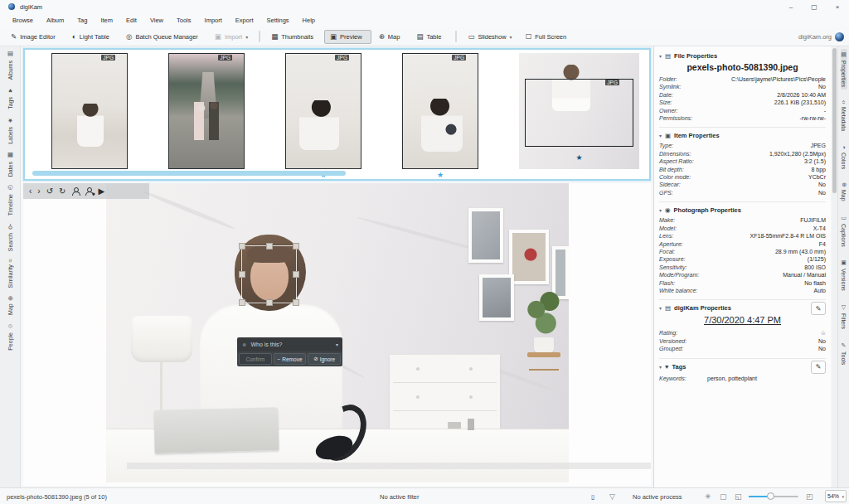 Image resolution: width=849 pixels, height=504 pixels. What do you see at coordinates (836, 496) in the screenshot?
I see `zoom-level-select: 54% ▾` at bounding box center [836, 496].